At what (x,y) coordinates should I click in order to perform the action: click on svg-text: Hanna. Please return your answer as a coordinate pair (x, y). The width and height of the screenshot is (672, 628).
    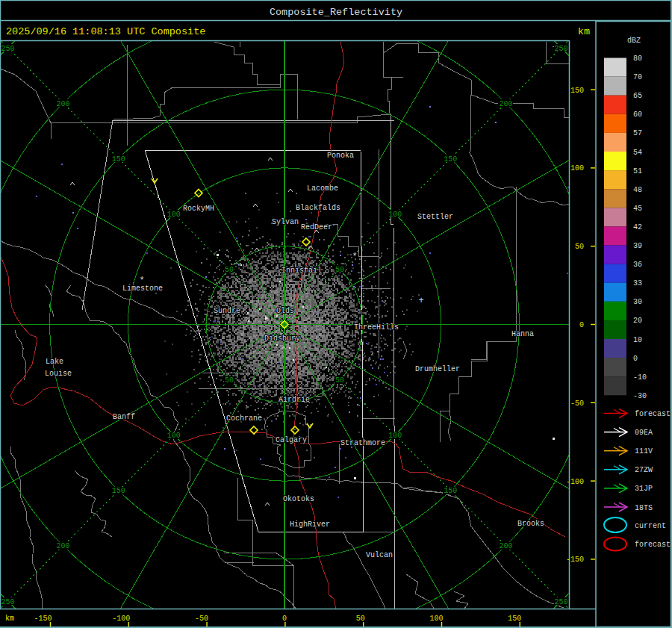
    Looking at the image, I should click on (523, 335).